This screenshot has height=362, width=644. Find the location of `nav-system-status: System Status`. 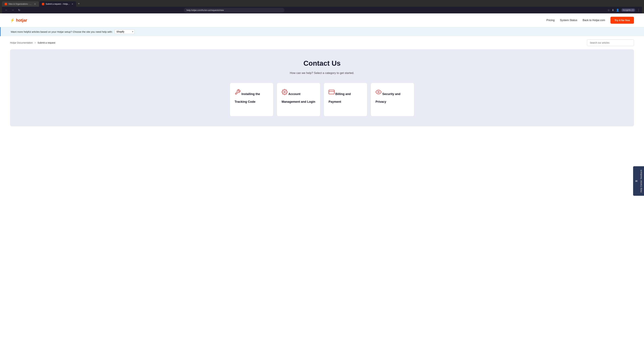

nav-system-status: System Status is located at coordinates (568, 20).